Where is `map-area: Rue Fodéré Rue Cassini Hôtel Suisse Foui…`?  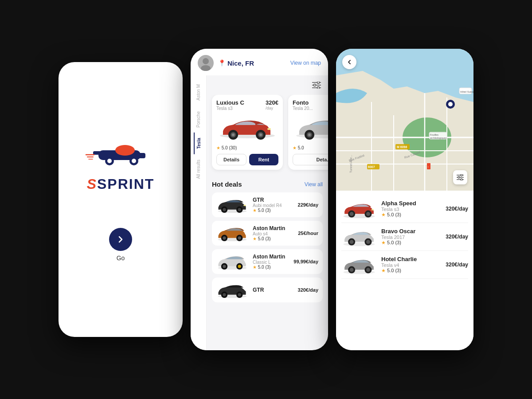
map-area: Rue Fodéré Rue Cassini Hôtel Suisse Foui… is located at coordinates (405, 120).